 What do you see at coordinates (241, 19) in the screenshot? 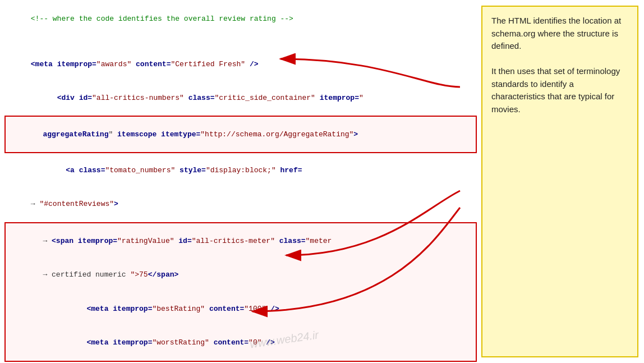
I see `code-line-1: <!-- where the code identifies the overa…` at bounding box center [241, 19].